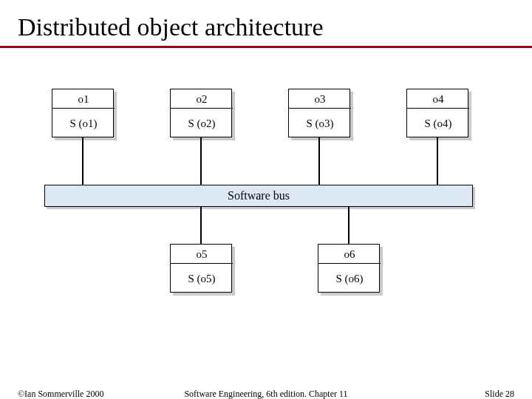 Image resolution: width=532 pixels, height=399 pixels. What do you see at coordinates (259, 196) in the screenshot?
I see `software-bus: Software bus` at bounding box center [259, 196].